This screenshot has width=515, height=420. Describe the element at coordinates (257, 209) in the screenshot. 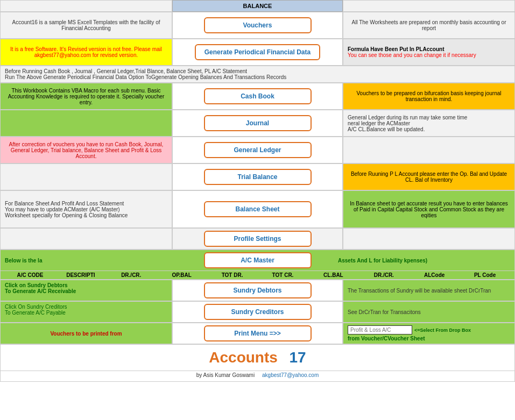

I see `balance-sheet-row: For Balance Sheet And Profit And Loss St…` at that location.